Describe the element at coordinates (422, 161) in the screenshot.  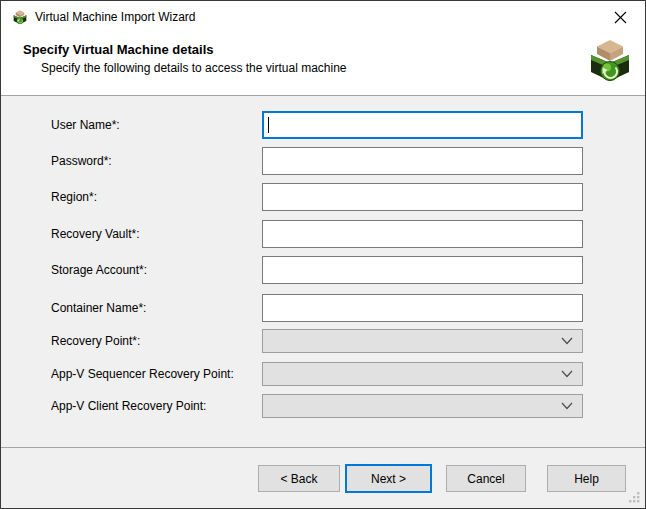
I see `password-input` at that location.